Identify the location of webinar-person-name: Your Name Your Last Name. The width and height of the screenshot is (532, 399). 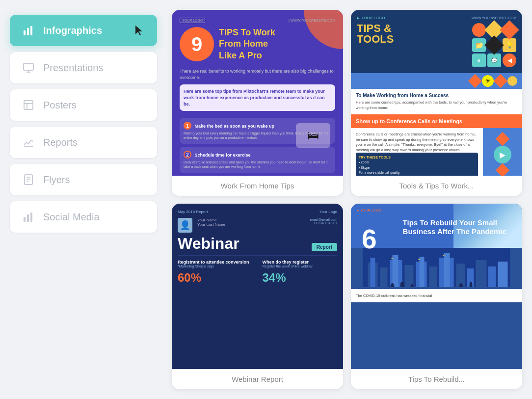
(211, 222).